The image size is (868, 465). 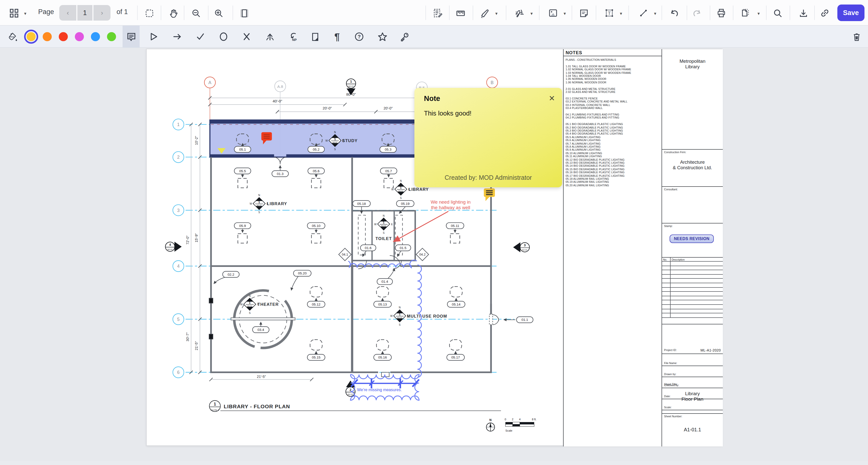 I want to click on signature-caret-icon: ▾, so click(x=532, y=13).